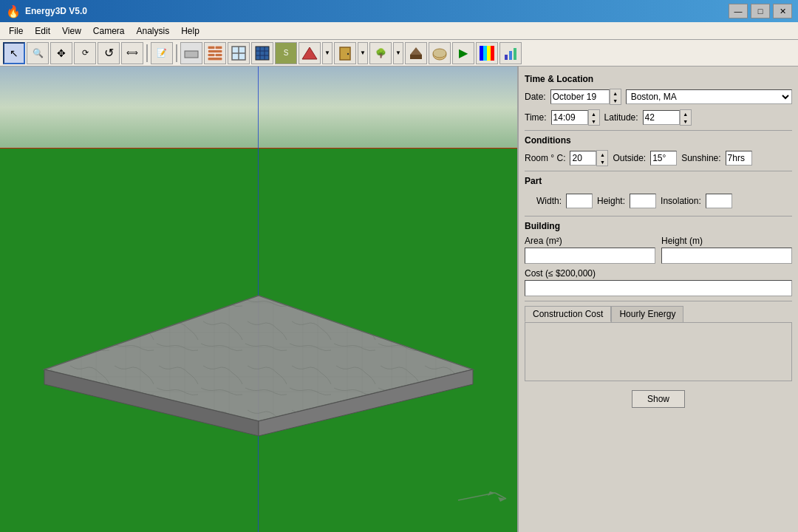 Image resolution: width=798 pixels, height=532 pixels. Describe the element at coordinates (590, 241) in the screenshot. I see `area-label: Area (m²)` at that location.